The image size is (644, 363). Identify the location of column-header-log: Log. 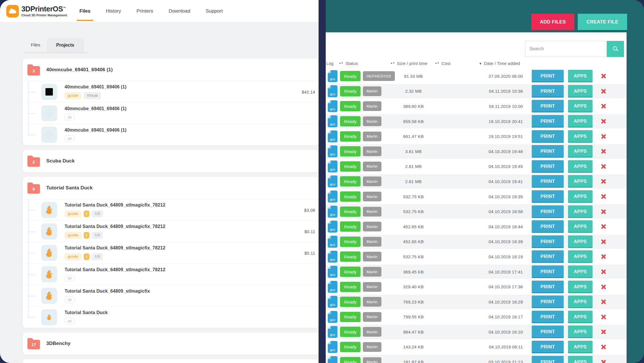
(330, 64).